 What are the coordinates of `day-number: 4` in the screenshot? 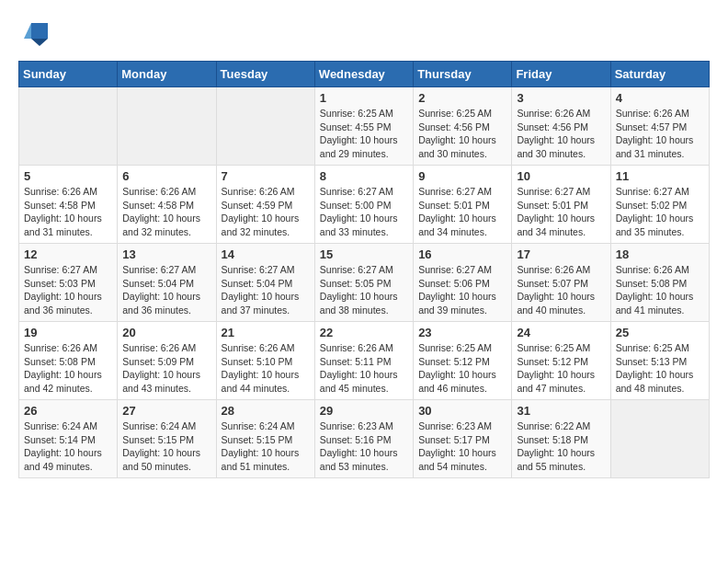 It's located at (660, 98).